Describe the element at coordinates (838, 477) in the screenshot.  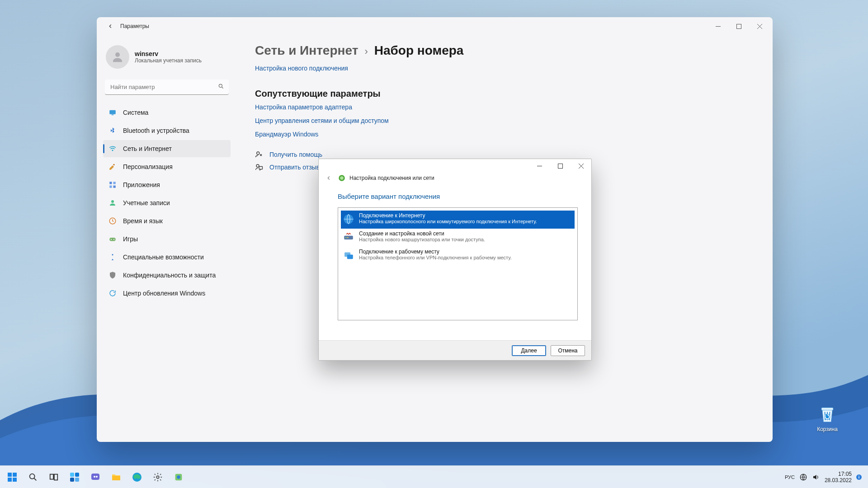
I see `taskbar-clock: 17:05 28.03.2022` at that location.